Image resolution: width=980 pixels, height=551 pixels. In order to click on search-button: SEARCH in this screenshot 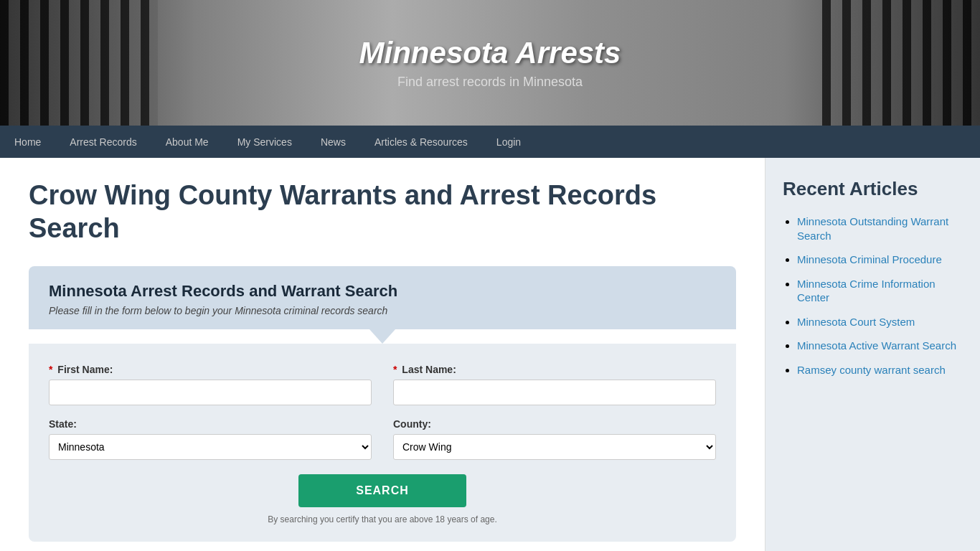, I will do `click(382, 491)`.